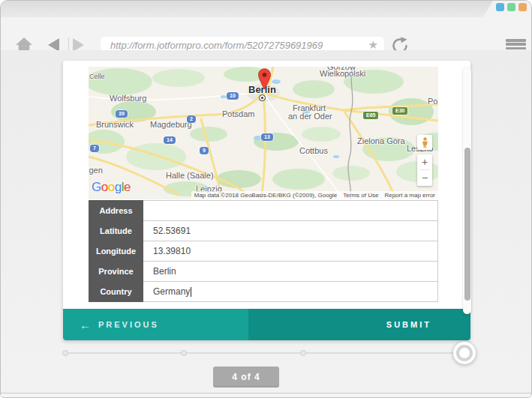 The width and height of the screenshot is (532, 398). Describe the element at coordinates (216, 45) in the screenshot. I see `url-text: http://form.jotformpro.com/form/52072759…` at that location.